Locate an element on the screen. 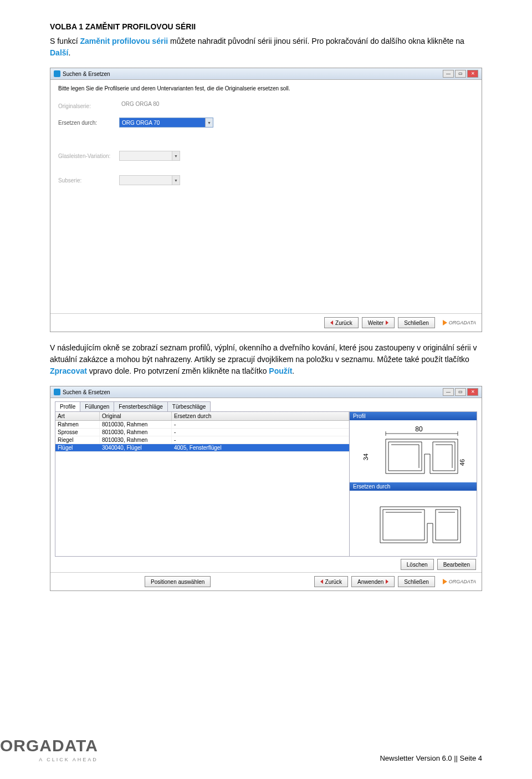 This screenshot has width=532, height=779. label-replace: Ersetzen durch: is located at coordinates (89, 123).